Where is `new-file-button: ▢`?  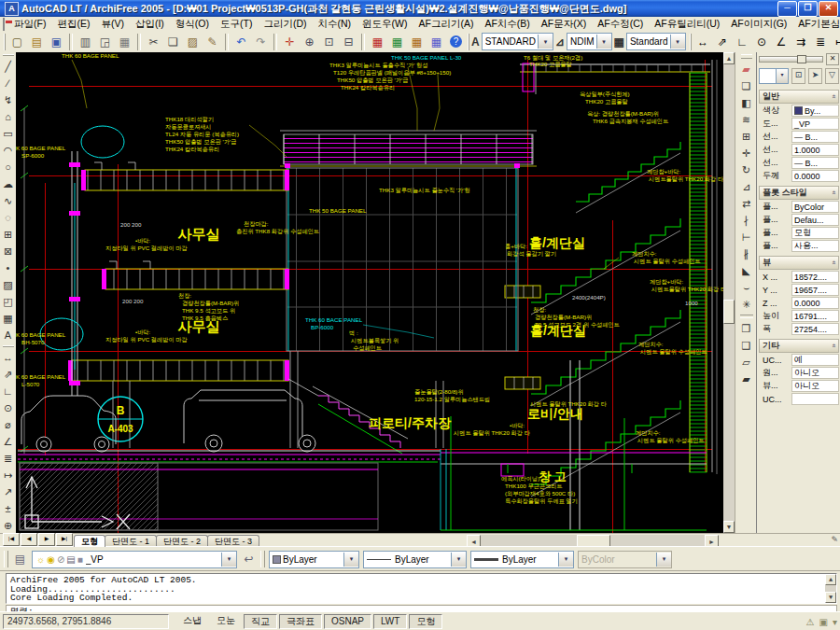 new-file-button: ▢ is located at coordinates (17, 41).